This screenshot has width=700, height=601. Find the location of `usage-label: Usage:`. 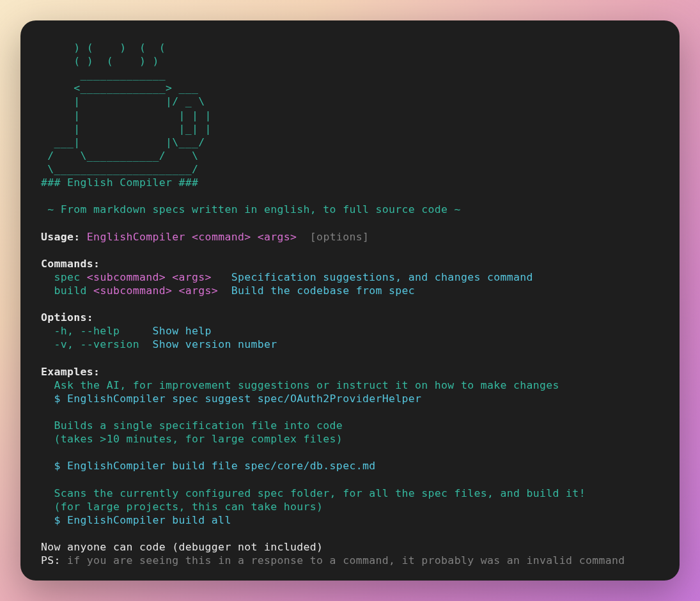

usage-label: Usage: is located at coordinates (61, 237).